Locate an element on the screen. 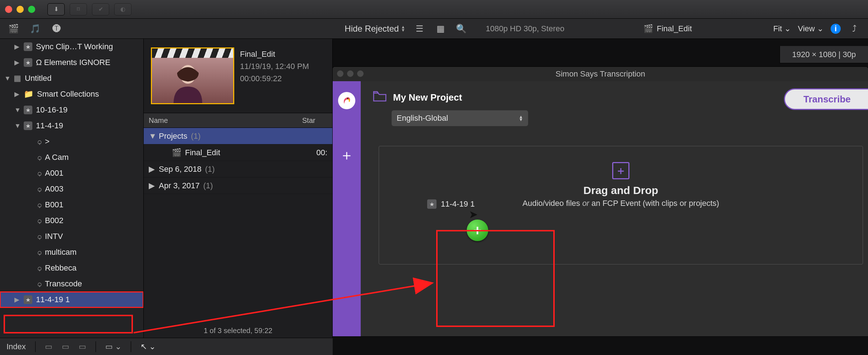  toolbar-row-2: 🎬 🎵 🅣 Hide Rejected ▲▼ ☰ ▦ 🔍 1080p HD 30… is located at coordinates (434, 29).